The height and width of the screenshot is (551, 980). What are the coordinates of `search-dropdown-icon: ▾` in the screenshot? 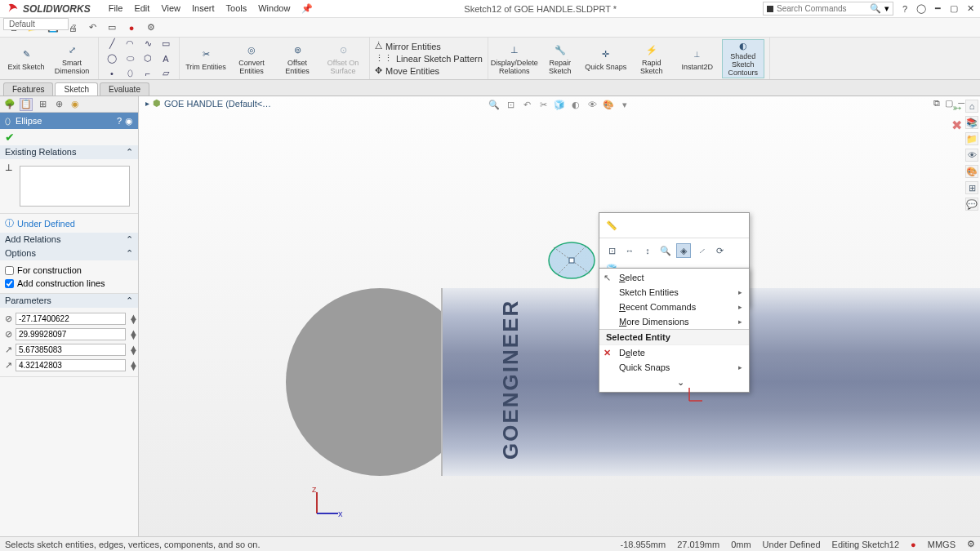 It's located at (887, 8).